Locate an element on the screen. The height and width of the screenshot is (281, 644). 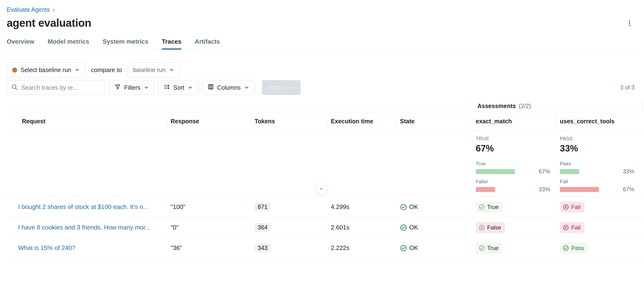
execution-time-cell: 4.299s is located at coordinates (362, 207).